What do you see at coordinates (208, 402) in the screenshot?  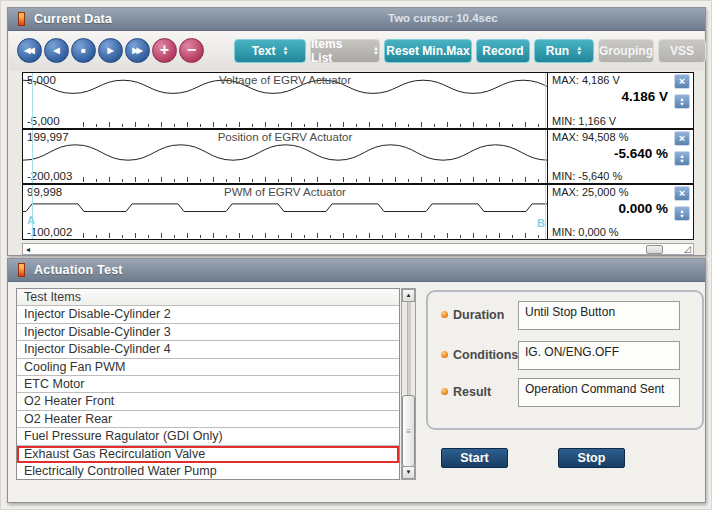 I see `list-item: O2 Heater Front` at bounding box center [208, 402].